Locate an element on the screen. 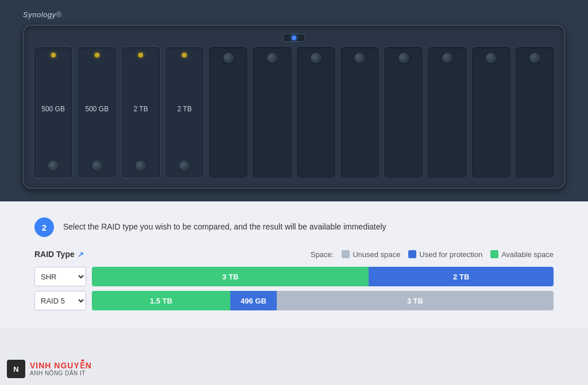  power-button is located at coordinates (294, 38).